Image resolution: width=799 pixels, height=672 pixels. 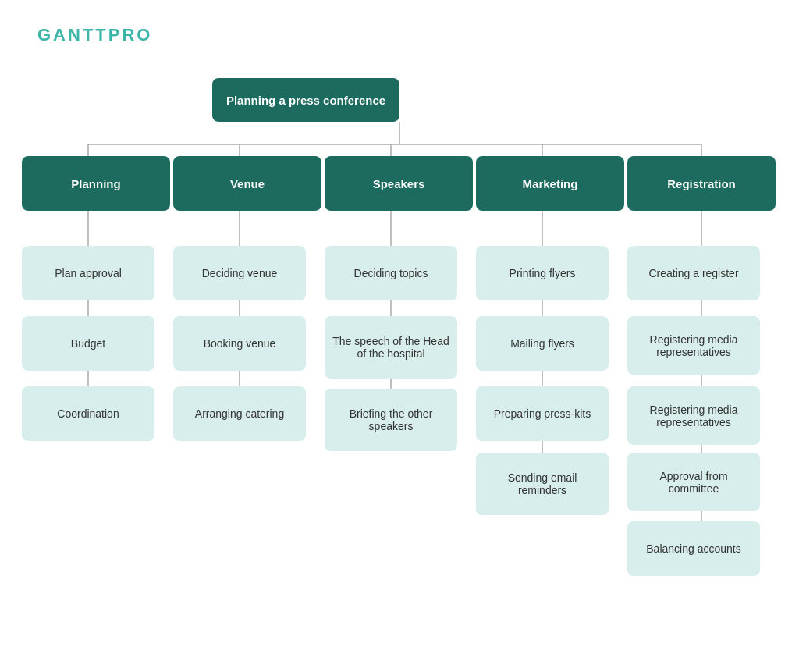 What do you see at coordinates (306, 100) in the screenshot?
I see `root-node: Planning a press conference` at bounding box center [306, 100].